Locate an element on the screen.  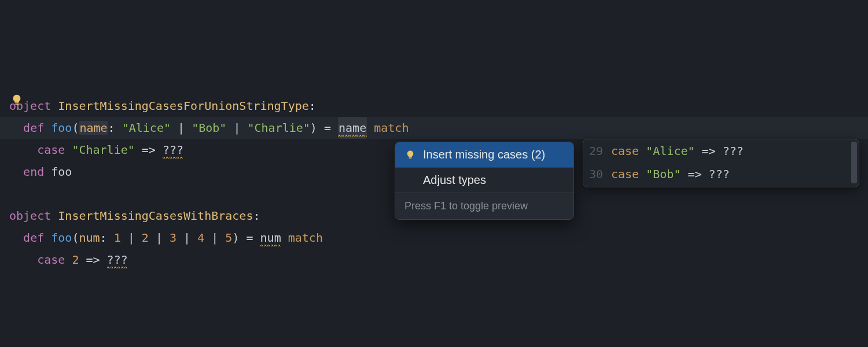
code-actions-popup: Insert missing cases (2) Adjust types Pr… is located at coordinates (484, 180).